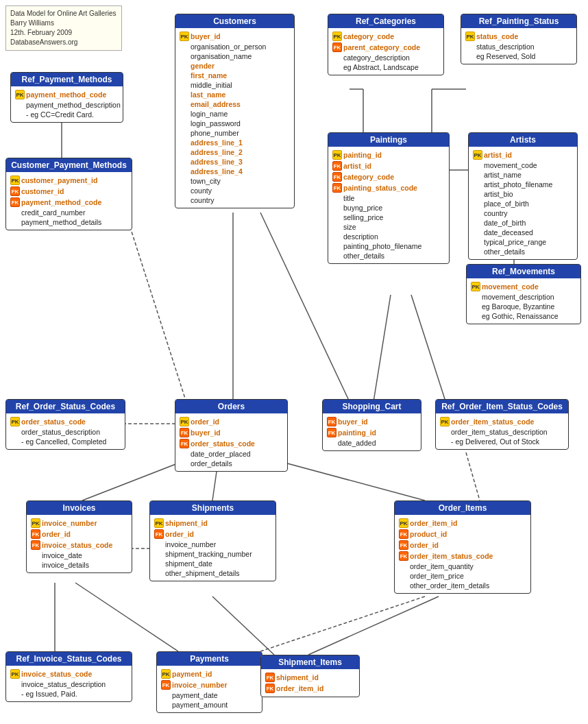 The image size is (588, 724). I want to click on field-row: - eg Delivered, Out of Stock, so click(502, 442).